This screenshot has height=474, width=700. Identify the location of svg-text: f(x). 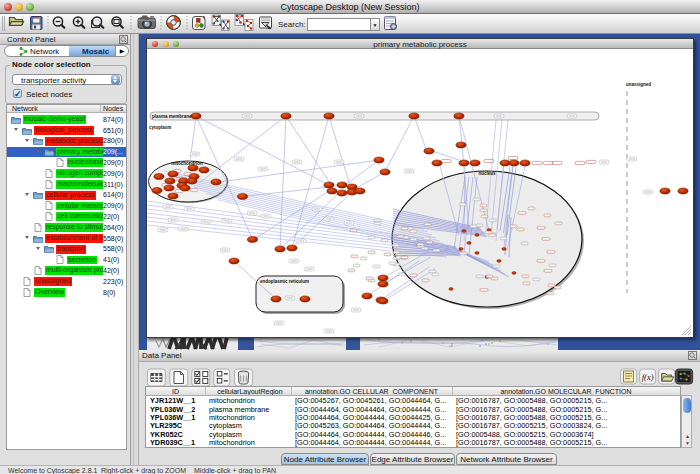
(648, 377).